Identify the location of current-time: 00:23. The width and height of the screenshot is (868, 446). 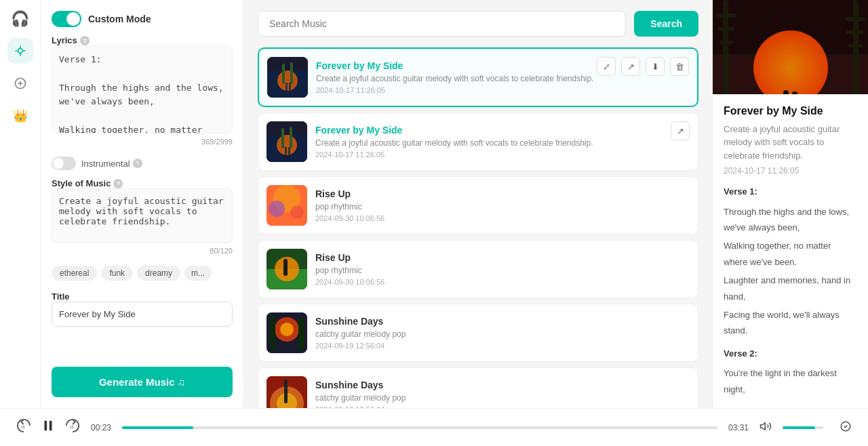
(101, 428).